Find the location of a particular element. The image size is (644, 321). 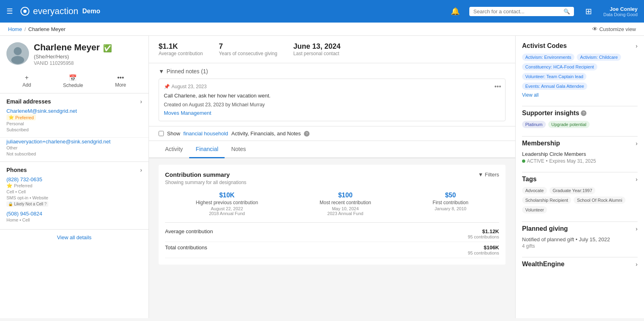

cs-subtitle: Showing summary for all designations is located at coordinates (332, 182).